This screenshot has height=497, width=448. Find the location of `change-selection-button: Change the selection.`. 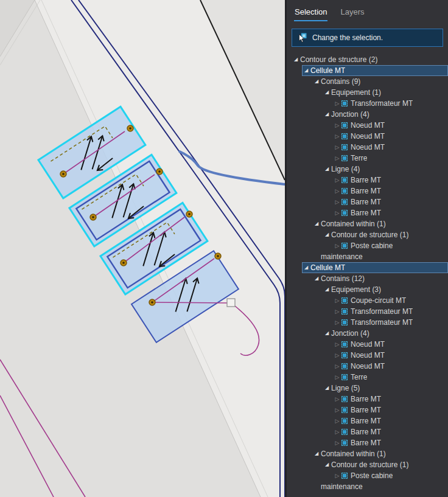

change-selection-button: Change the selection. is located at coordinates (368, 38).